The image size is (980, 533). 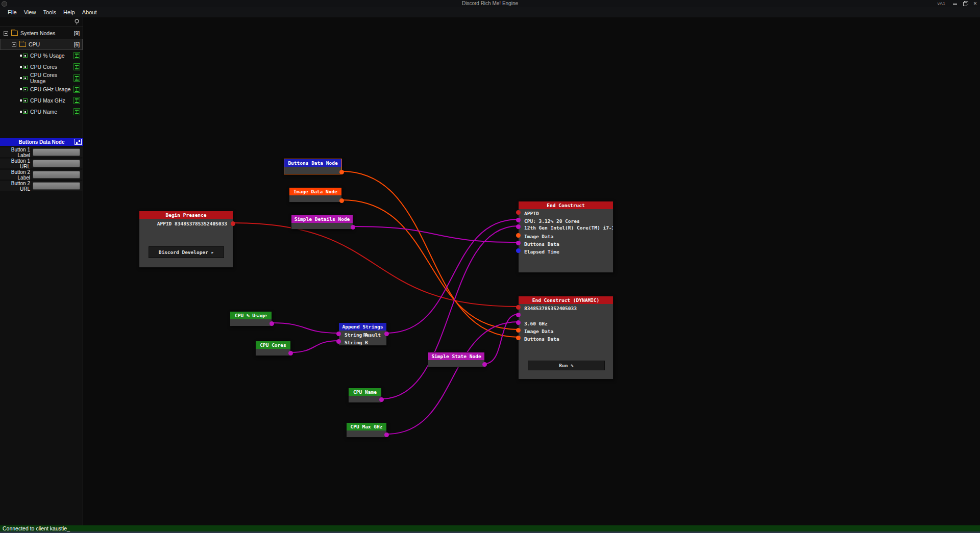 I want to click on sliders-icon, so click(x=78, y=142).